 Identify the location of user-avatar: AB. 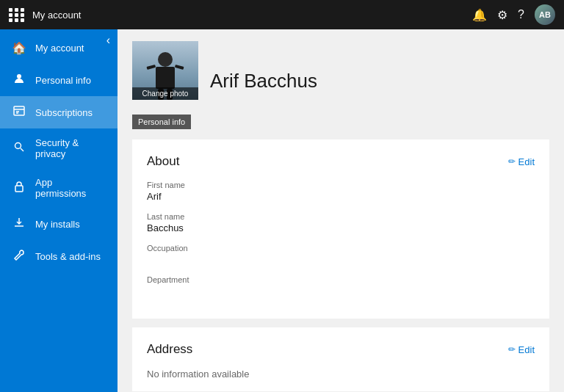
(545, 15).